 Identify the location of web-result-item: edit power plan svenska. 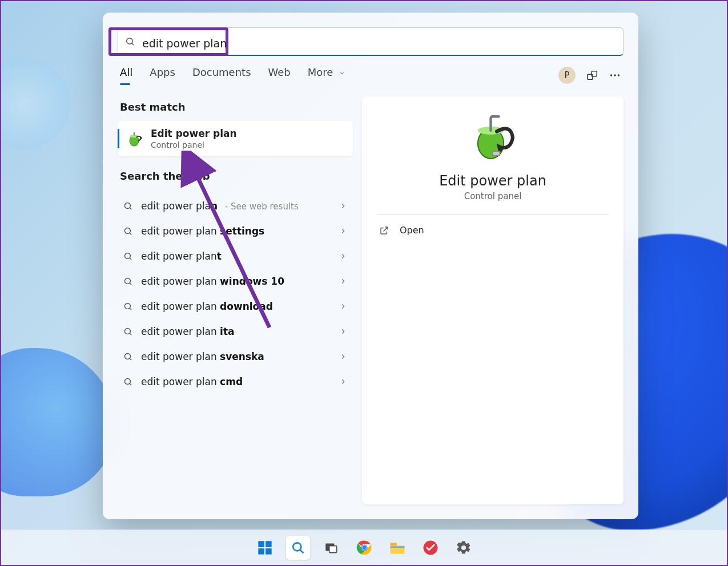
(235, 357).